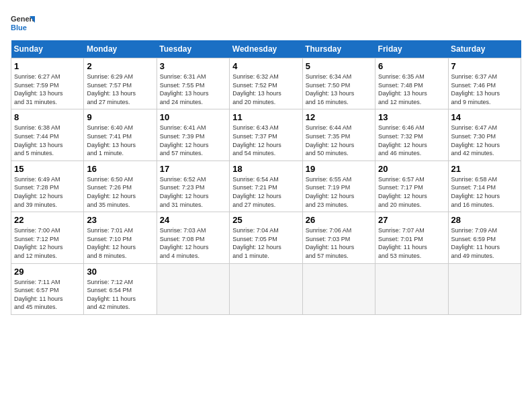 This screenshot has height=411, width=532. Describe the element at coordinates (23, 23) in the screenshot. I see `logo: General Blue` at that location.